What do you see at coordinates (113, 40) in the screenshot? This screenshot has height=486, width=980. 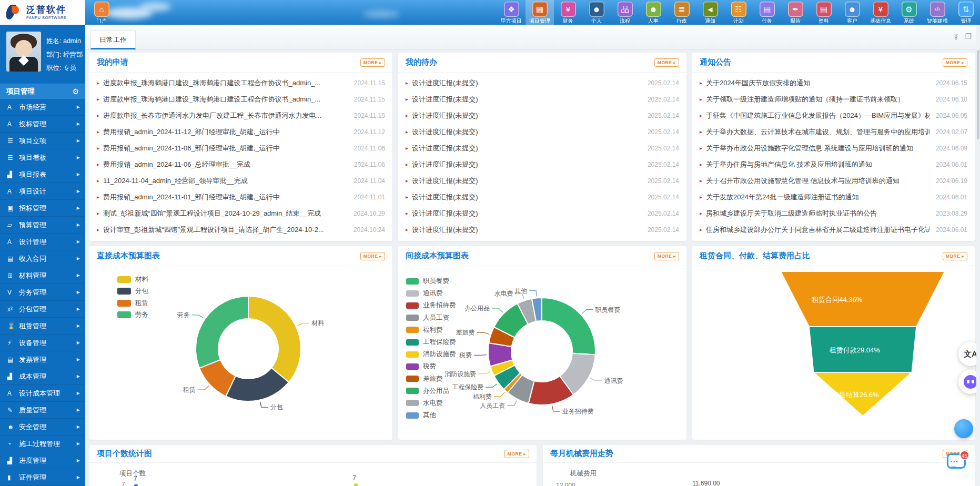 I see `tab-daily-work: 日常工作` at bounding box center [113, 40].